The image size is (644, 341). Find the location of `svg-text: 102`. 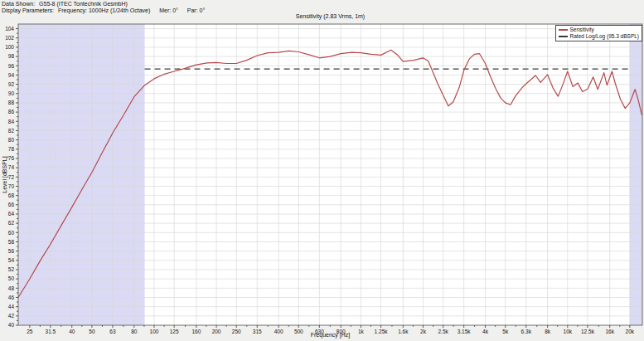

svg-text: 102 is located at coordinates (10, 38).